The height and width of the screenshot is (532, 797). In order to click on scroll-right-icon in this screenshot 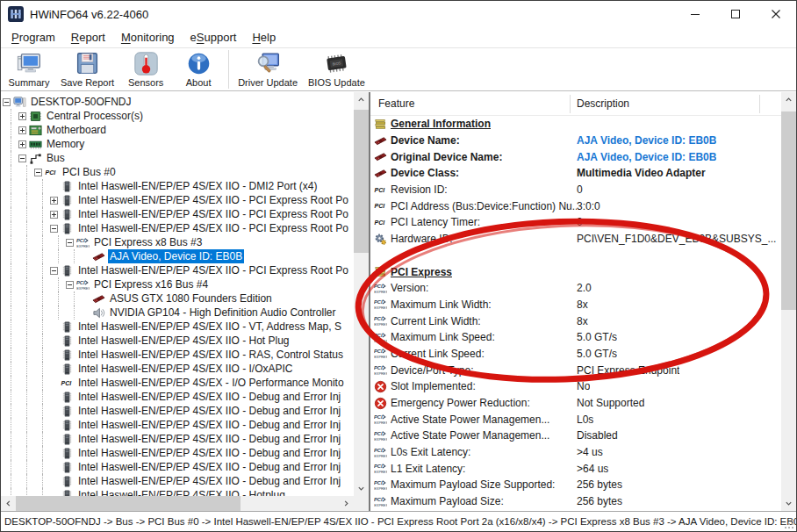, I will do `click(346, 504)`.